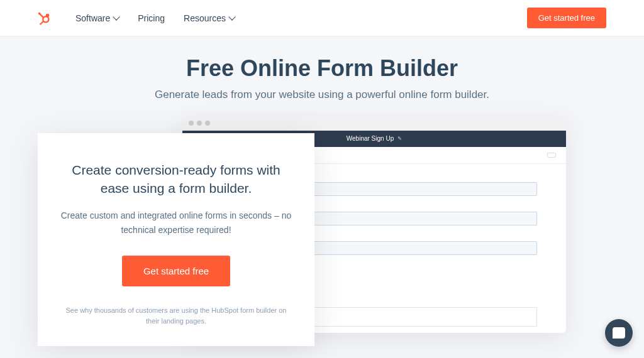 The width and height of the screenshot is (644, 358). I want to click on chat-icon, so click(619, 333).